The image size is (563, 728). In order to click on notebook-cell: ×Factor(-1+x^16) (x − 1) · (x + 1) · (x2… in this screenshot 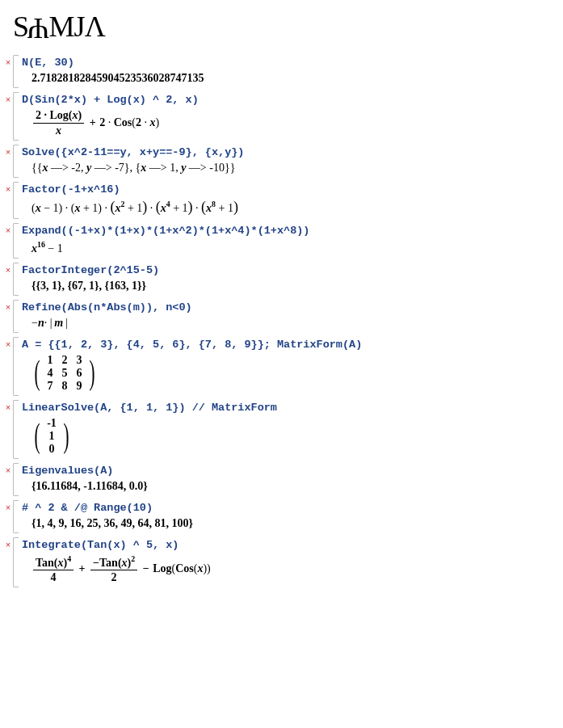, I will do `click(279, 200)`.